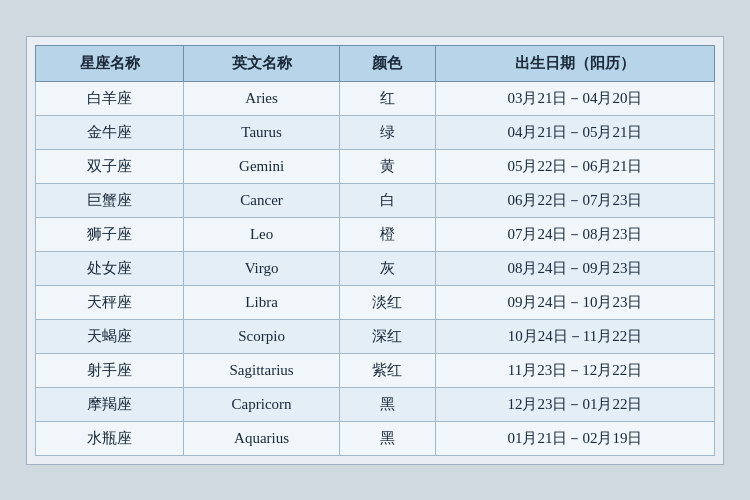 This screenshot has width=750, height=500. What do you see at coordinates (262, 404) in the screenshot?
I see `table-cell: Capricorn` at bounding box center [262, 404].